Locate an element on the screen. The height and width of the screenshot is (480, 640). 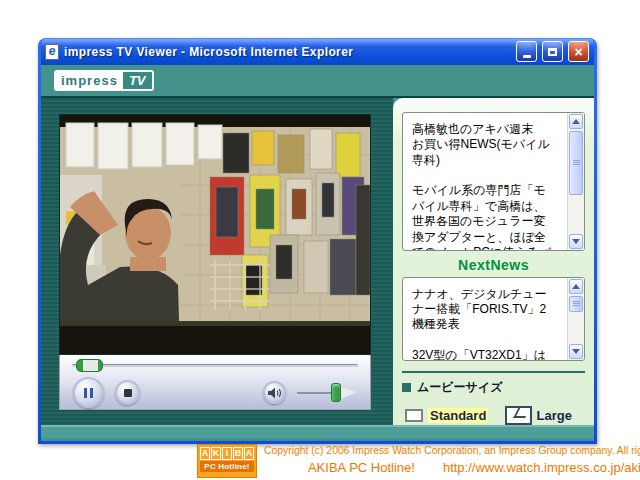
impress-tv-logo: impress TV is located at coordinates (104, 80).